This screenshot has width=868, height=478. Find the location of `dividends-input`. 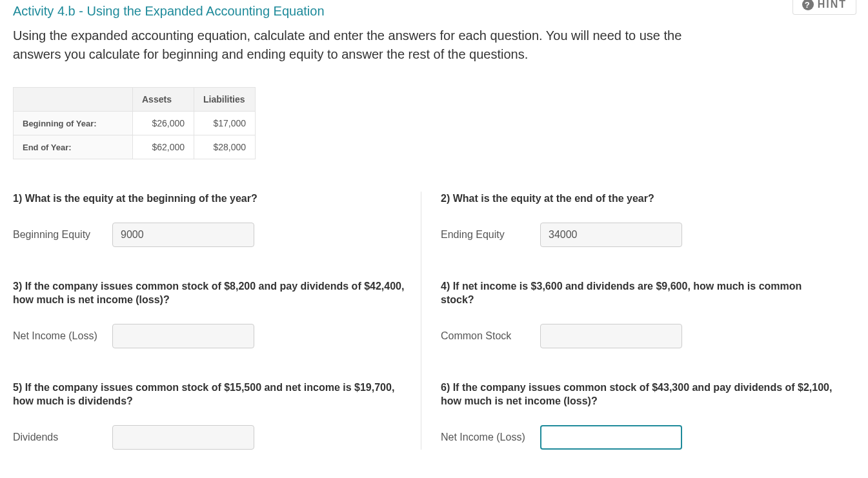

dividends-input is located at coordinates (183, 437).